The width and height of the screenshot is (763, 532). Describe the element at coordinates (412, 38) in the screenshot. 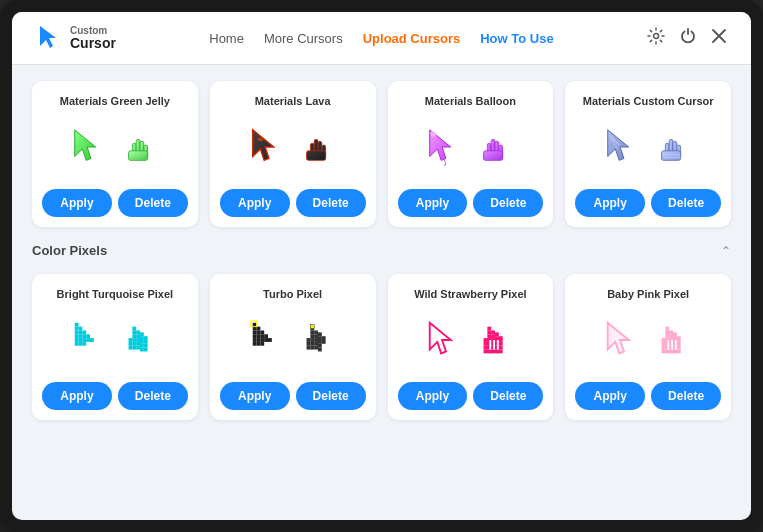

I see `nav-upload-cursors: Upload Cursors` at that location.